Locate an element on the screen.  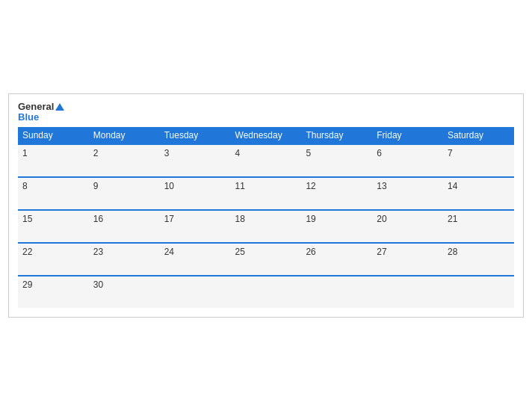
weekday-header-tuesday: Tuesday is located at coordinates (196, 136).